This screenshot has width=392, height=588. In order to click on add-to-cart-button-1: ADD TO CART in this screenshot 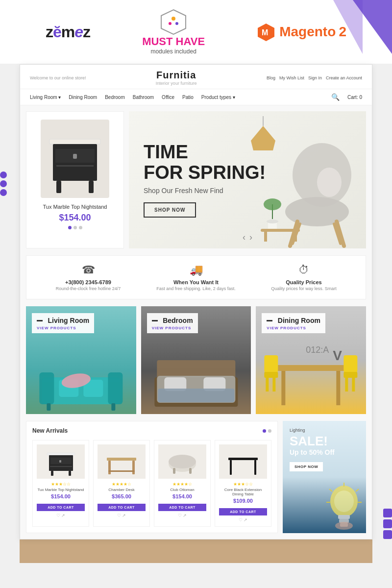, I will do `click(61, 508)`.